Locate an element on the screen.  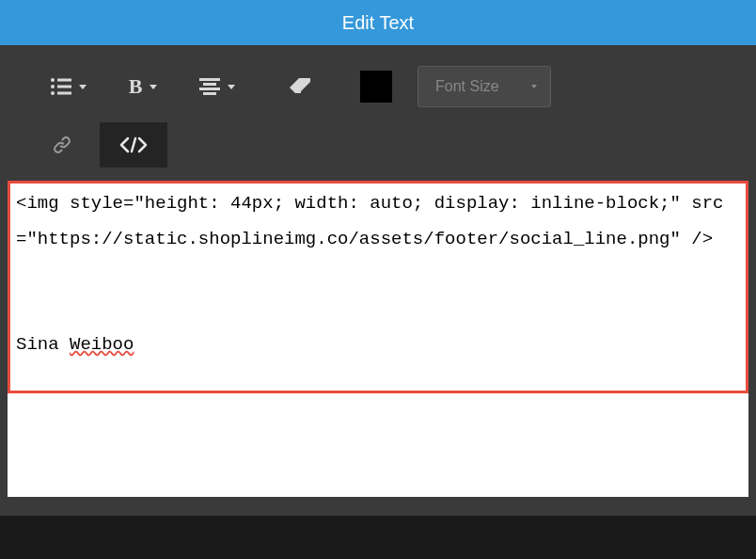
font-size-label: Font Size is located at coordinates (467, 87).